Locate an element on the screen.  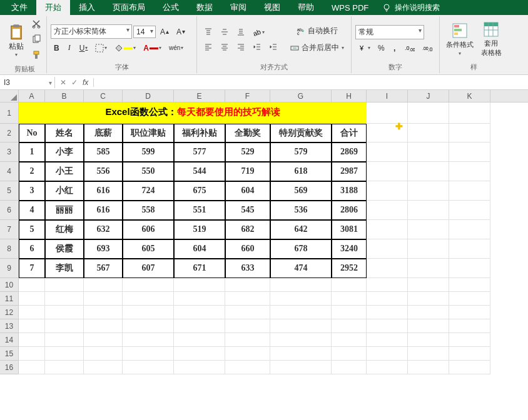
data-cell: 小李 is located at coordinates (64, 152).